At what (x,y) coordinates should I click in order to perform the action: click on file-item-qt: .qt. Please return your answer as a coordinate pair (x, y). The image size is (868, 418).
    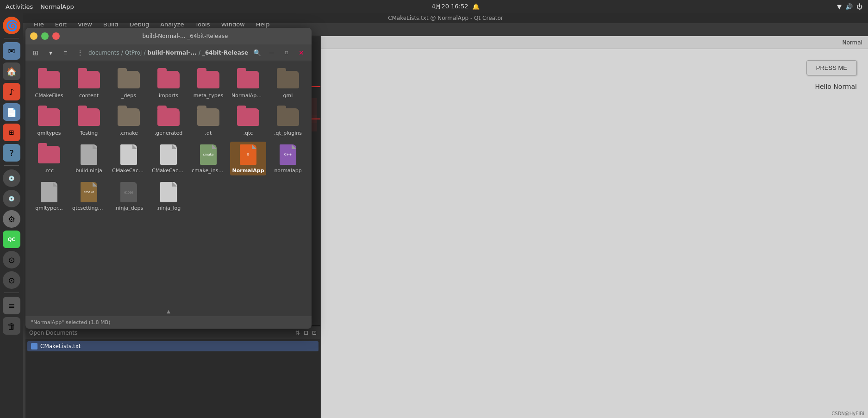
    Looking at the image, I should click on (208, 121).